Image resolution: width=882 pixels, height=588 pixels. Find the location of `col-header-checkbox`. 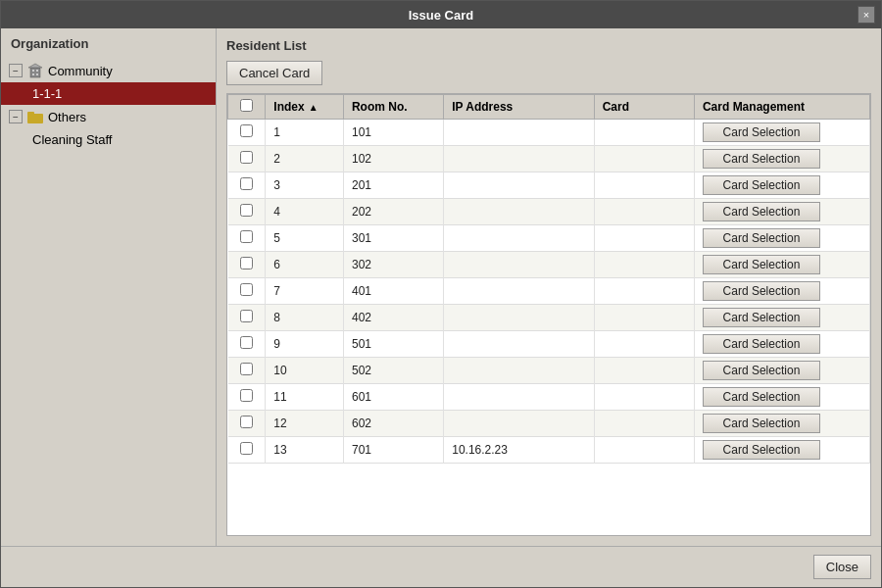

col-header-checkbox is located at coordinates (247, 108).